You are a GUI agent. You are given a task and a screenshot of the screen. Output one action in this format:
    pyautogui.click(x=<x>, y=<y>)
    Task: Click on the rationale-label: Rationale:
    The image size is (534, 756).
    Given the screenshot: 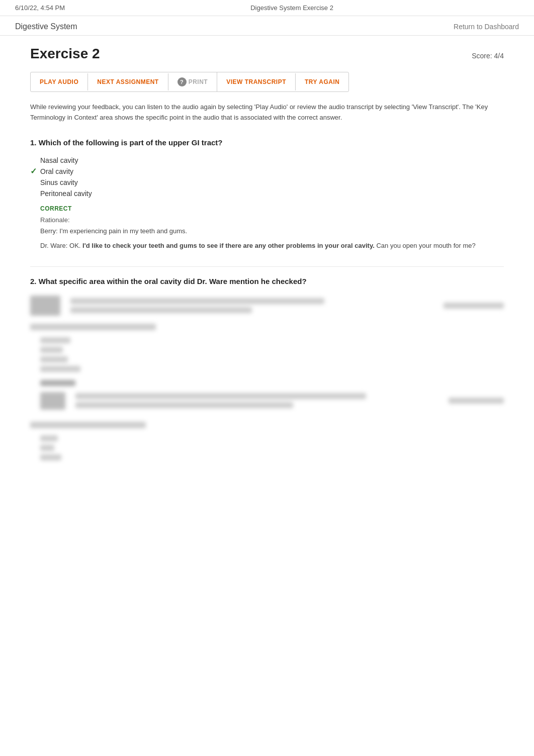 What is the action you would take?
    pyautogui.click(x=272, y=220)
    